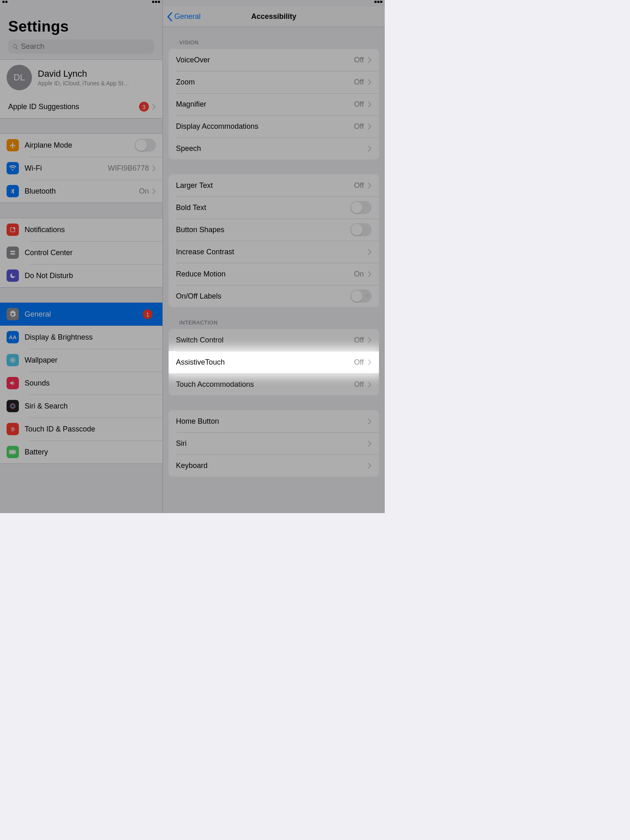 Image resolution: width=630 pixels, height=840 pixels. I want to click on control-center-label: Control Center, so click(90, 253).